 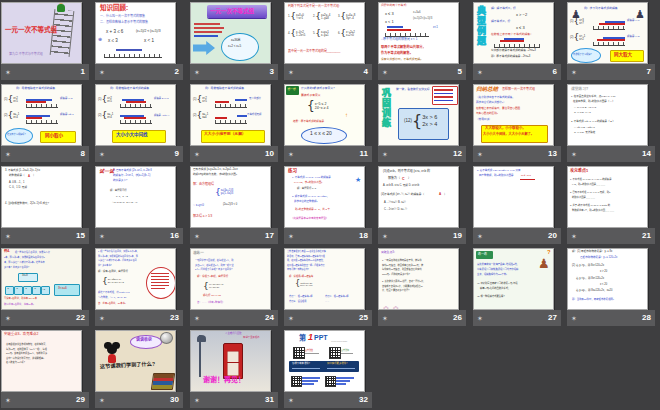 What do you see at coordinates (132, 172) in the screenshot?
I see `thumb-text: 2. 已知不等式组 {2x−a<1, x−2b>3` at bounding box center [132, 172].